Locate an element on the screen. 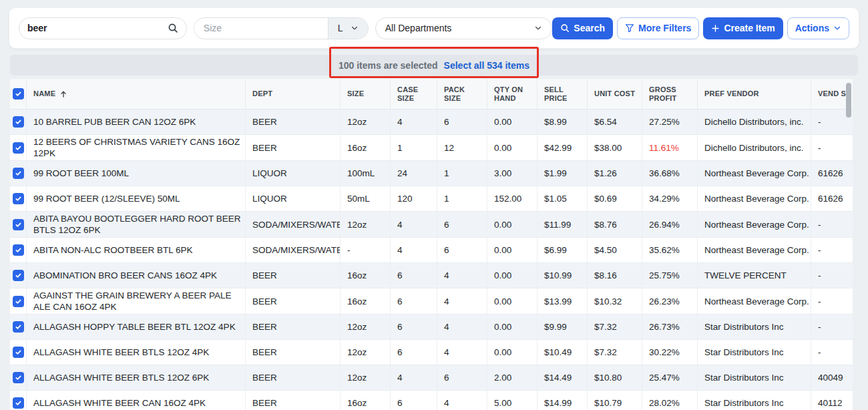 Image resolution: width=868 pixels, height=410 pixels. table-row: 12 BEERS OF CHRISTMAS VARIETY CANS 16OZ … is located at coordinates (431, 148).